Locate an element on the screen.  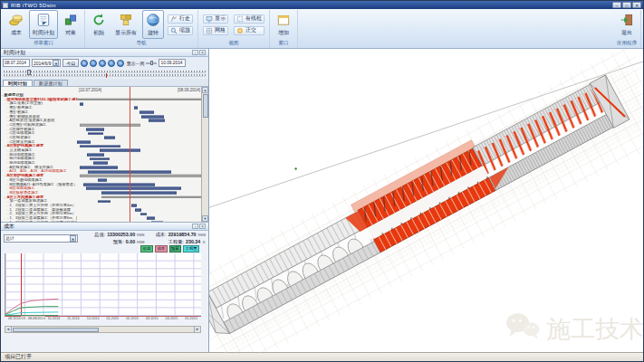
ribbon-group-label: 视图 is located at coordinates (234, 43).